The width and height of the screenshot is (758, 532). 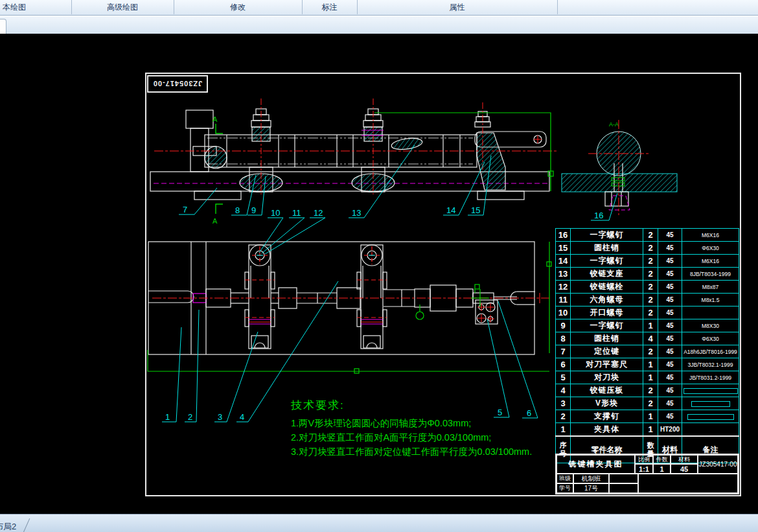 What do you see at coordinates (644, 469) in the screenshot?
I see `scale-value: 1:1` at bounding box center [644, 469].